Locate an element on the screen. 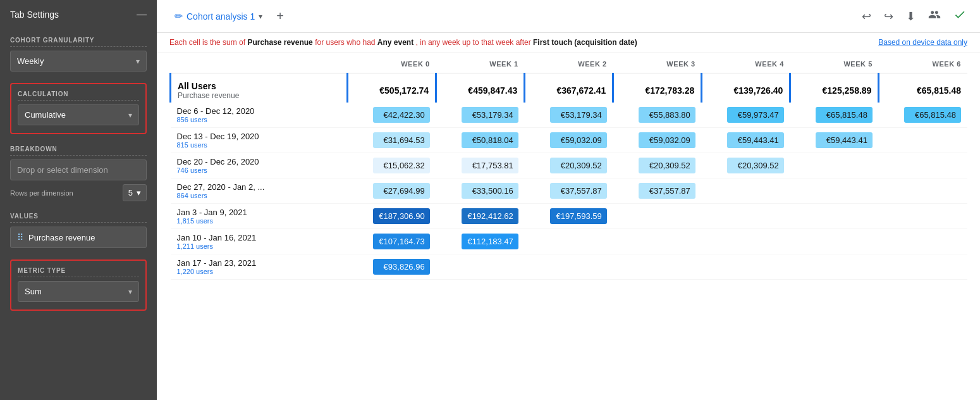 This screenshot has height=400, width=980. row-0-week-5: €65,815.48 is located at coordinates (835, 115).